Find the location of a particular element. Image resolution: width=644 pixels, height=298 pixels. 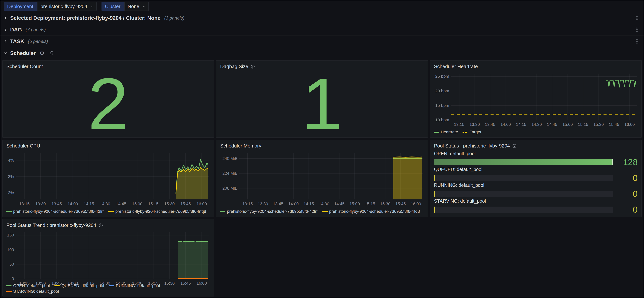

panel-header: Scheduler Memory is located at coordinates (322, 145).